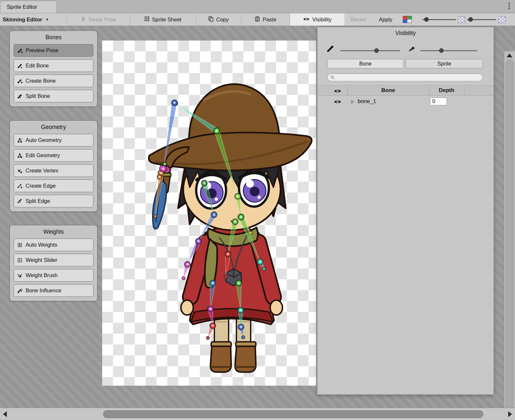 This screenshot has width=515, height=420. What do you see at coordinates (54, 170) in the screenshot?
I see `create-vertex-button: Create Vertex` at bounding box center [54, 170].